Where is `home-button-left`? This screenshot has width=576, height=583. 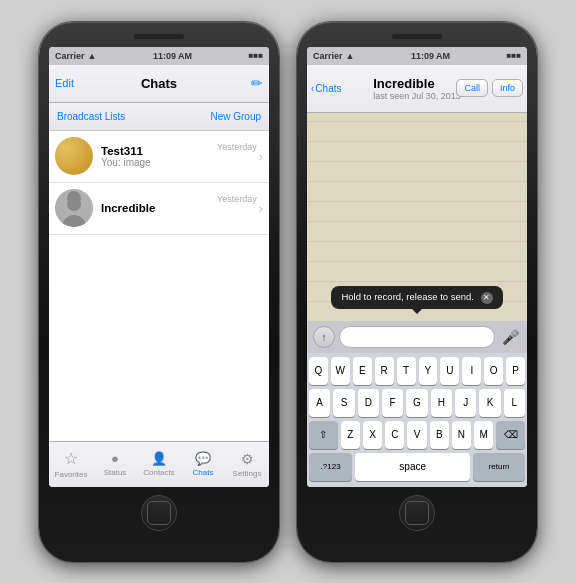 home-button-left is located at coordinates (159, 513).